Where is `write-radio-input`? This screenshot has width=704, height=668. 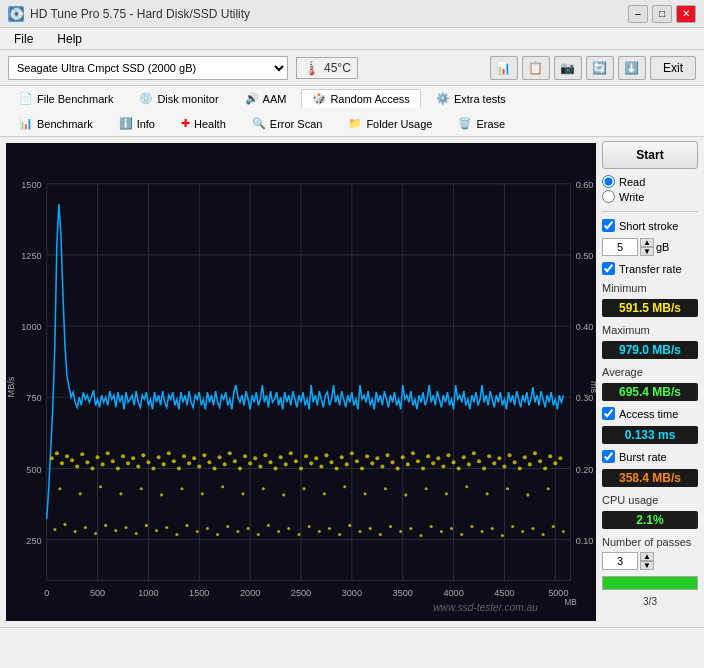 write-radio-input is located at coordinates (608, 196).